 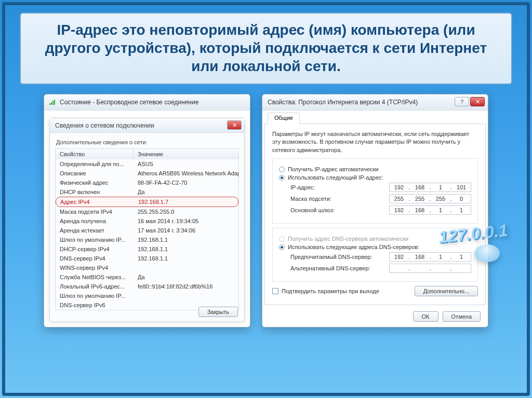 I want to click on table-row: Маска подсети IPv4255.255.255.0, so click(x=147, y=212).